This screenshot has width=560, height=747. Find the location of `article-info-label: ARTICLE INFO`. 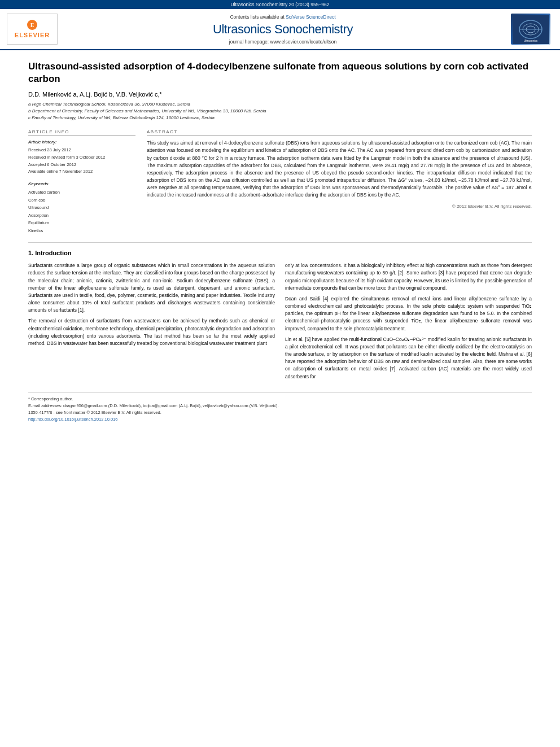

article-info-label: ARTICLE INFO is located at coordinates (82, 133).